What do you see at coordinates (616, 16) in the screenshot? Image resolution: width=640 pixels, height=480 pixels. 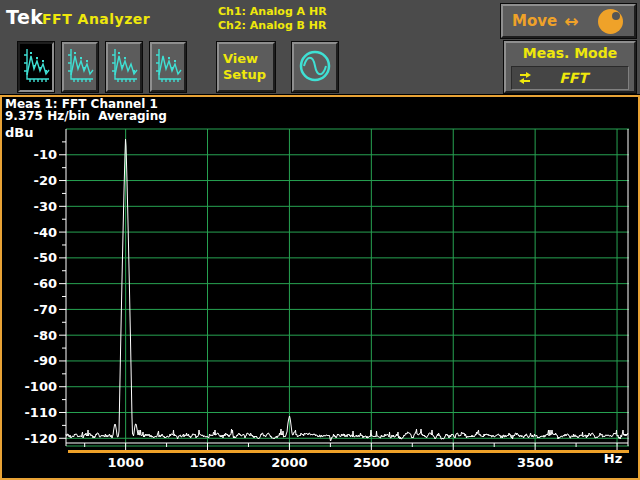 I see `knob-dot` at bounding box center [616, 16].